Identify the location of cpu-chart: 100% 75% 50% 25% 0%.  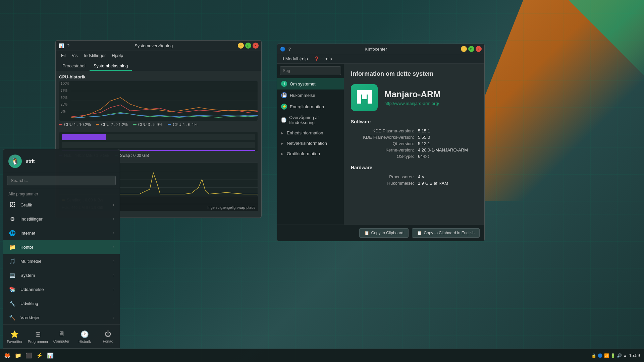
(158, 101).